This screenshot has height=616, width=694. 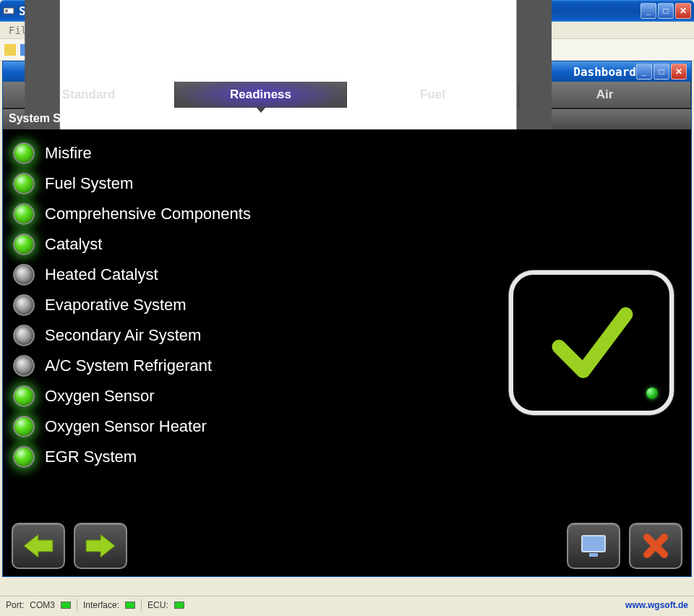 What do you see at coordinates (158, 605) in the screenshot?
I see `ecu-label: ECU:` at bounding box center [158, 605].